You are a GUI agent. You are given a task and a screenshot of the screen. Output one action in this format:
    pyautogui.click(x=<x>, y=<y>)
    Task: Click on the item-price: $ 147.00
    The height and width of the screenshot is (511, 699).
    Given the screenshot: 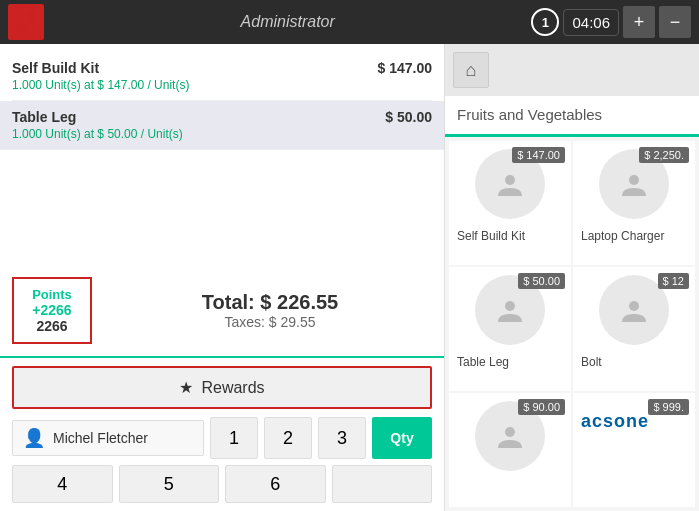 What is the action you would take?
    pyautogui.click(x=406, y=68)
    